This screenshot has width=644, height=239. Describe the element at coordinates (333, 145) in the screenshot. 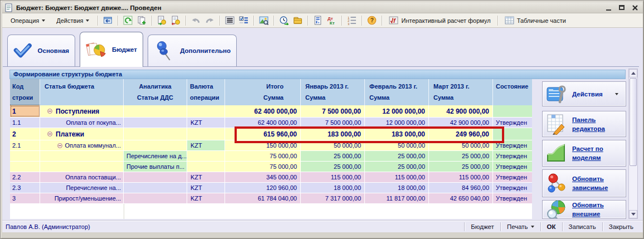

I see `cell-jan: 50 000,00` at that location.